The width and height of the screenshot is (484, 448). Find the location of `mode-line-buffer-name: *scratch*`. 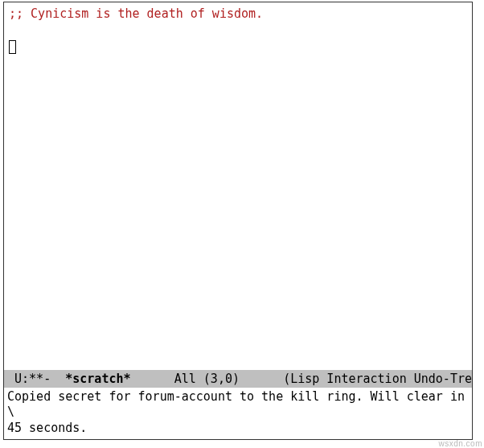

mode-line-buffer-name: *scratch* is located at coordinates (98, 379).